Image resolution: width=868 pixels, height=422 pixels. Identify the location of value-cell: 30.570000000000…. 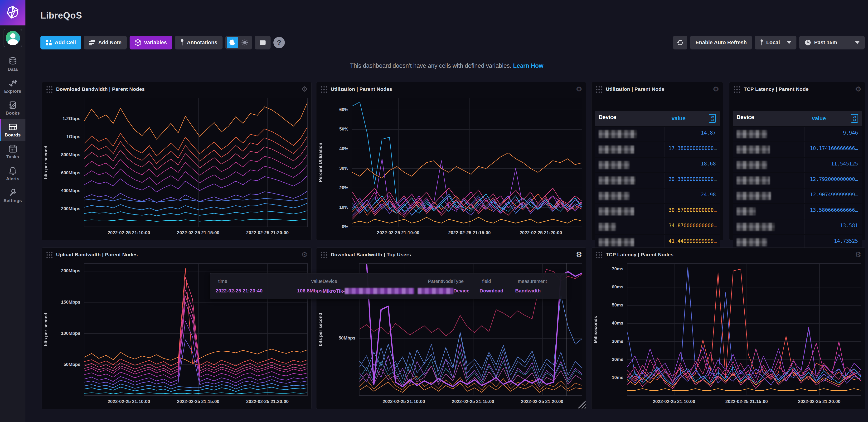
(693, 211).